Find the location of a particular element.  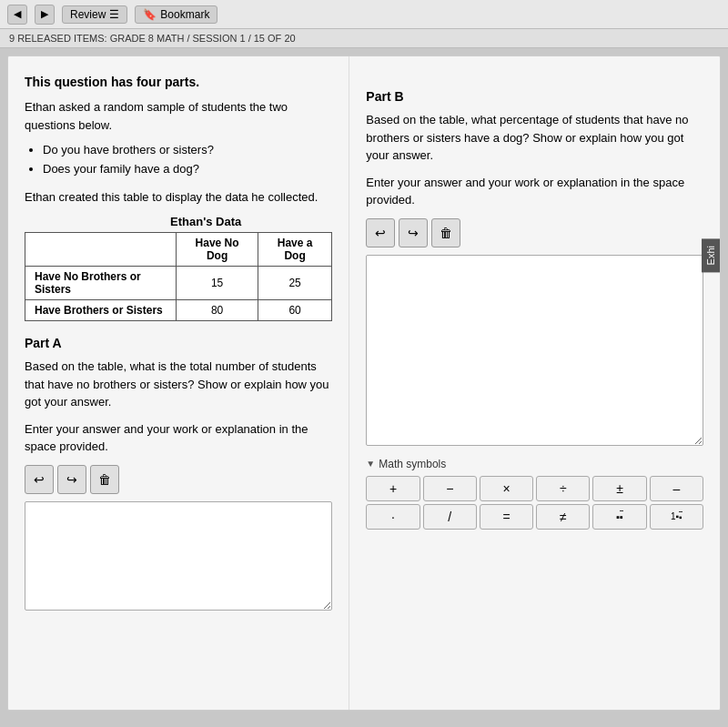

row2-label: Have Brothers or Sisters is located at coordinates (101, 311).